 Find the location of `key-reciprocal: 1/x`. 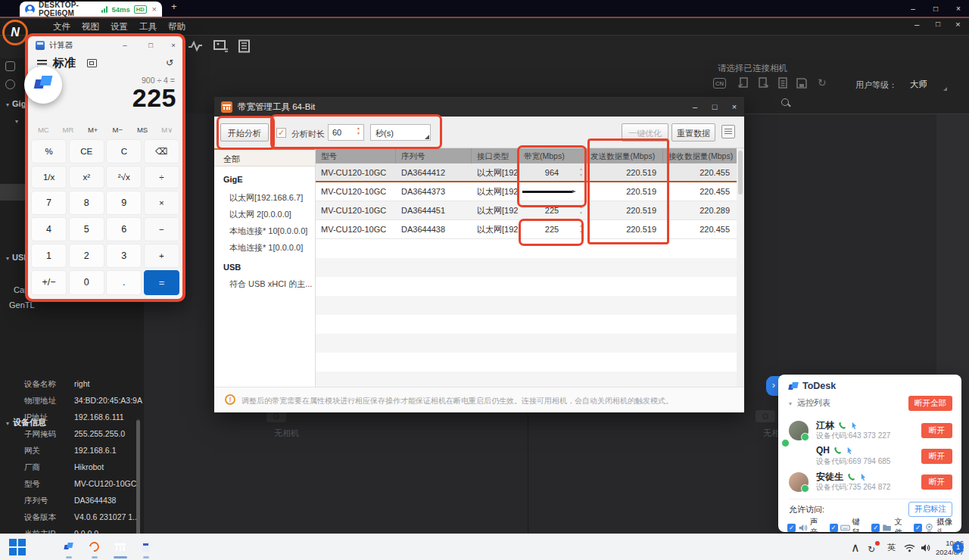

key-reciprocal: 1/x is located at coordinates (48, 177).